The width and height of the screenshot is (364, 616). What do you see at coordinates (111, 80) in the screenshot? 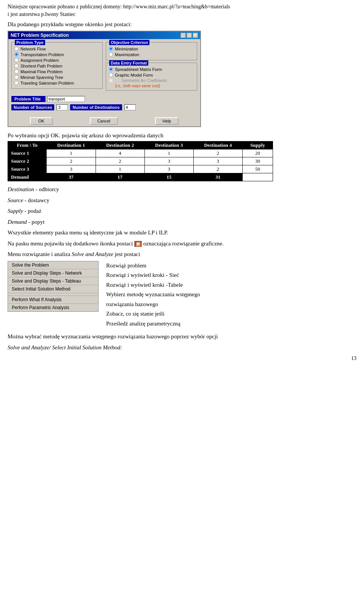
I see `checkbox-symmetric-input` at bounding box center [111, 80].